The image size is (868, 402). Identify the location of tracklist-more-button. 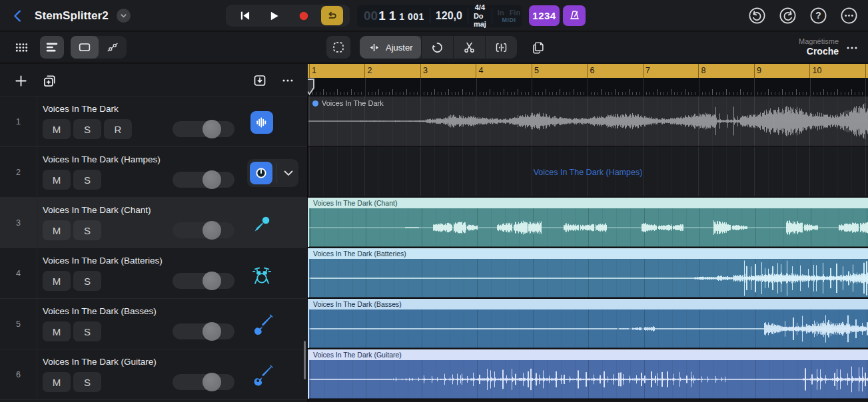
(288, 81).